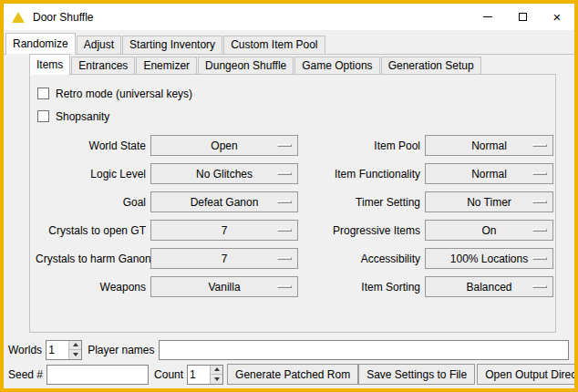 The width and height of the screenshot is (578, 392). What do you see at coordinates (288, 374) in the screenshot?
I see `seed-row: Seed # Count Generate Patched Rom Save S…` at bounding box center [288, 374].